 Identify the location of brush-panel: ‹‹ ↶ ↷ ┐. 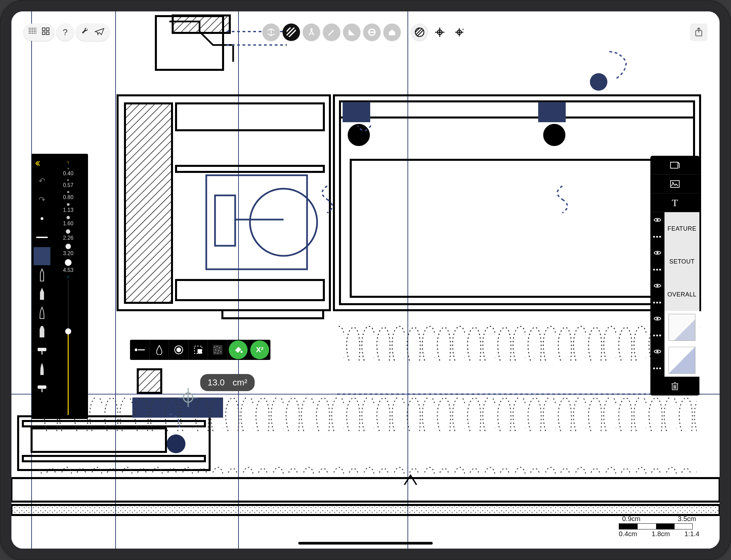
(60, 286).